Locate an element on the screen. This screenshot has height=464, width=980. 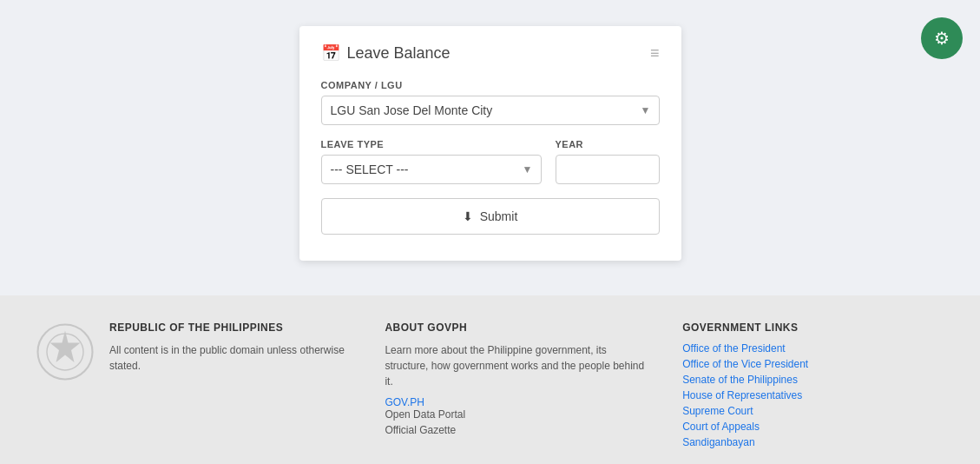
ph-seal-logo is located at coordinates (65, 352).